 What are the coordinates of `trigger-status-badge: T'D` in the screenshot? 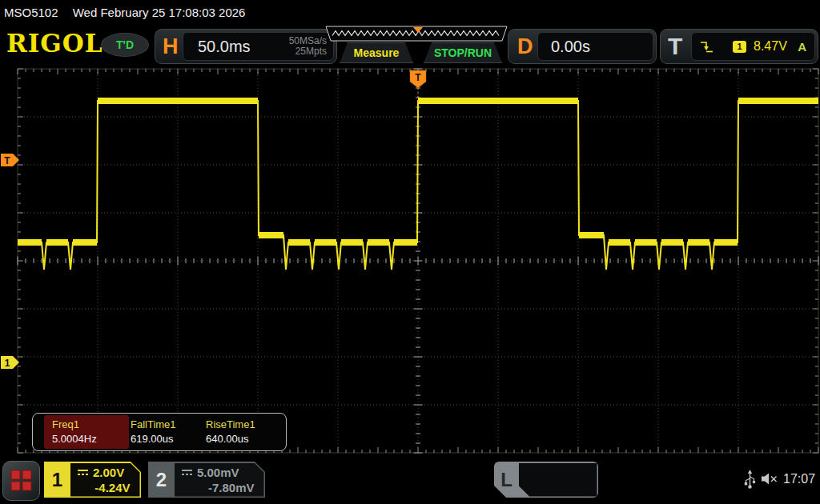 It's located at (125, 45).